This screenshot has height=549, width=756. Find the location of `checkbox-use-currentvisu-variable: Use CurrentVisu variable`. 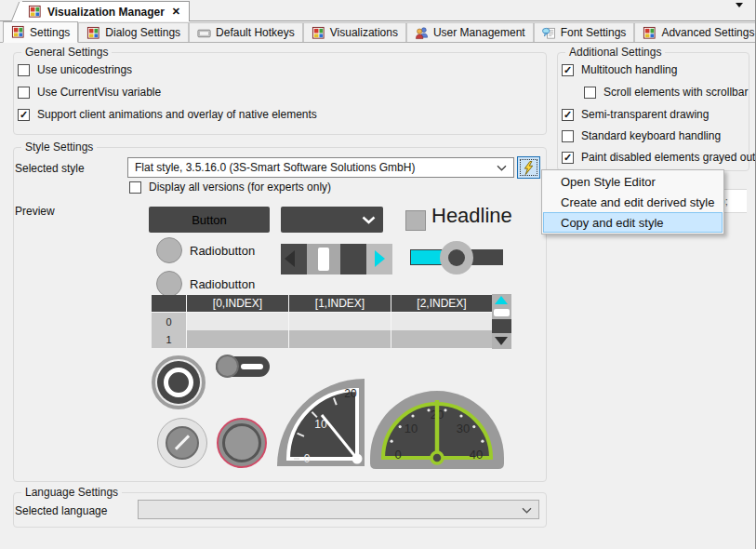

checkbox-use-currentvisu-variable: Use CurrentVisu variable is located at coordinates (89, 92).